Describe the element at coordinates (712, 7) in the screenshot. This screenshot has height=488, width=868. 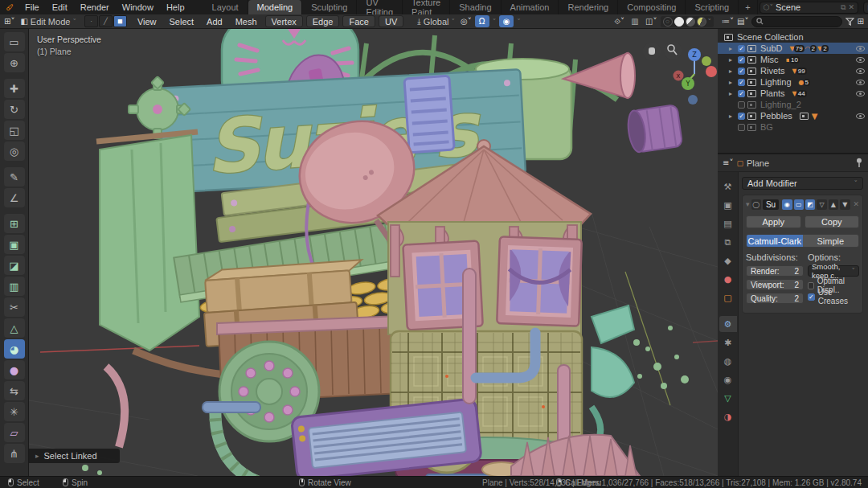
I see `tab-scripting: Scripting` at that location.